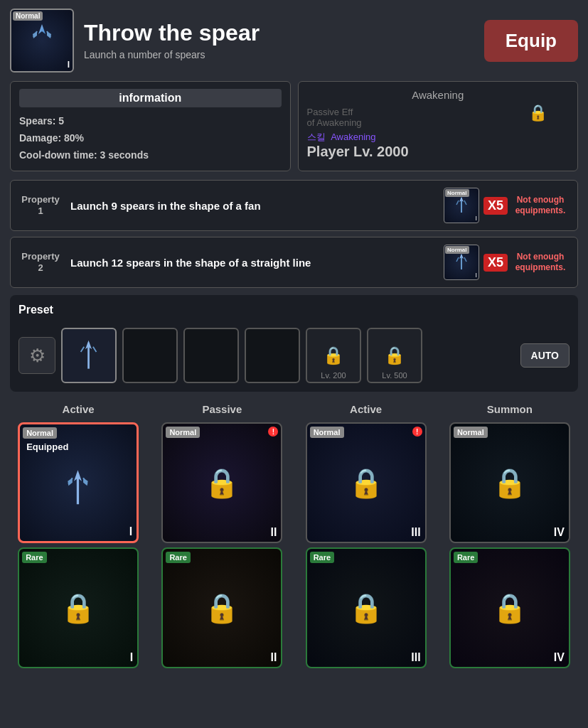  Describe the element at coordinates (538, 113) in the screenshot. I see `awakening-lock-icon: 🔒` at that location.